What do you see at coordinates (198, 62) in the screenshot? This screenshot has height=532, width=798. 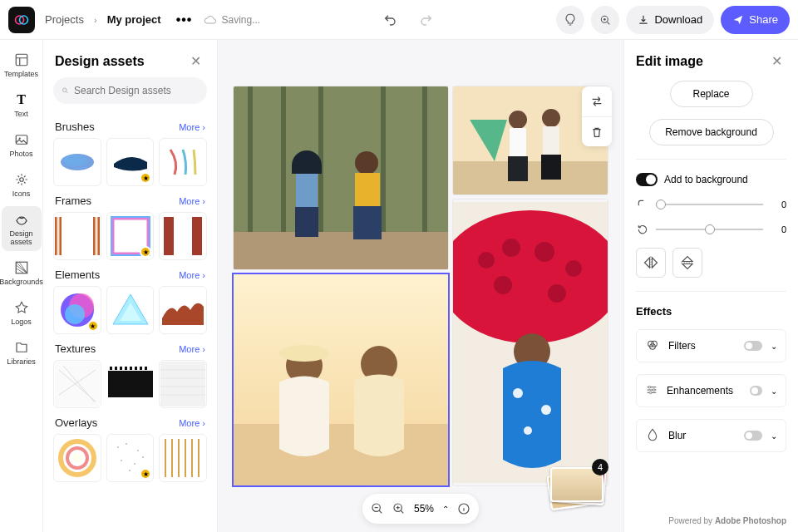 I see `close-panel-button: ✕` at bounding box center [198, 62].